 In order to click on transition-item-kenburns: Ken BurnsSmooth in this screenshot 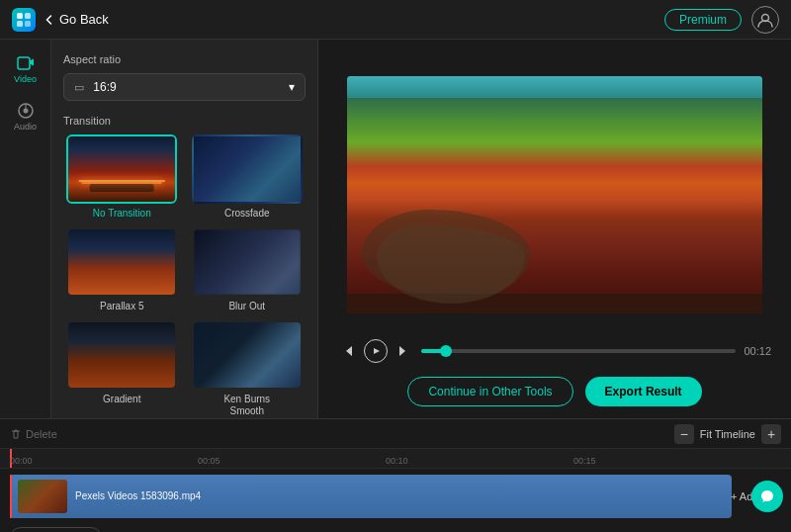, I will do `click(247, 369)`.